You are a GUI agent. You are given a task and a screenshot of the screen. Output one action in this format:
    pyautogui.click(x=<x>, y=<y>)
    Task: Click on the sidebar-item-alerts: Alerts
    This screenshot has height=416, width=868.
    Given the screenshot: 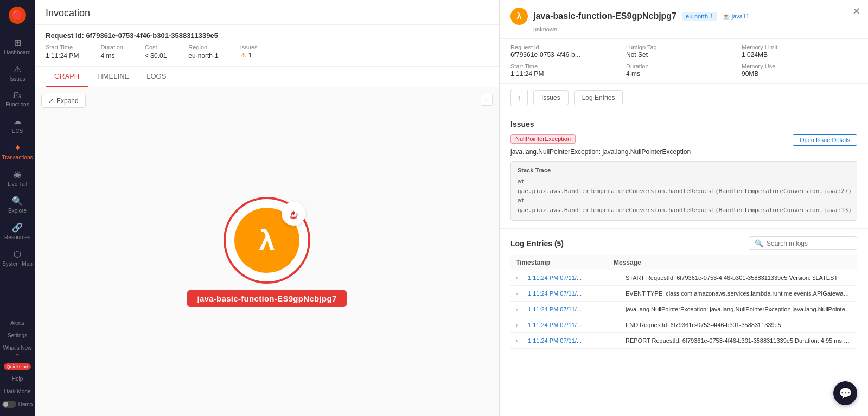 What is the action you would take?
    pyautogui.click(x=17, y=323)
    